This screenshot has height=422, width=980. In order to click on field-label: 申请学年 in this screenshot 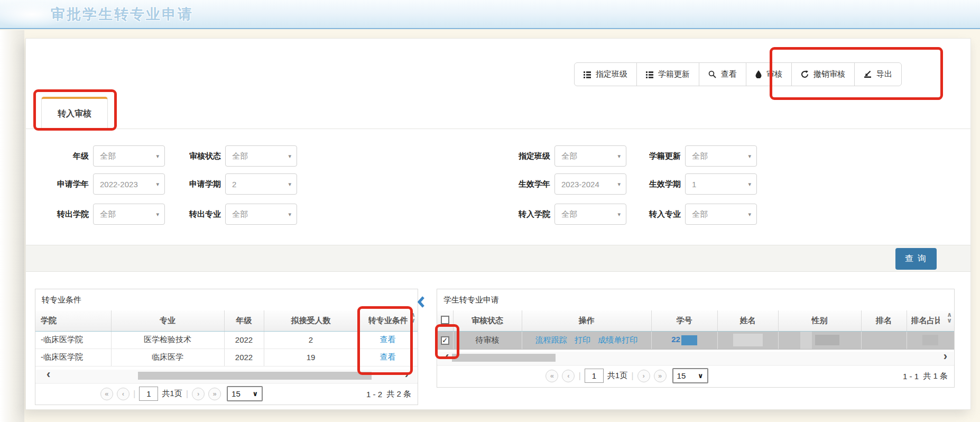, I will do `click(58, 184)`.